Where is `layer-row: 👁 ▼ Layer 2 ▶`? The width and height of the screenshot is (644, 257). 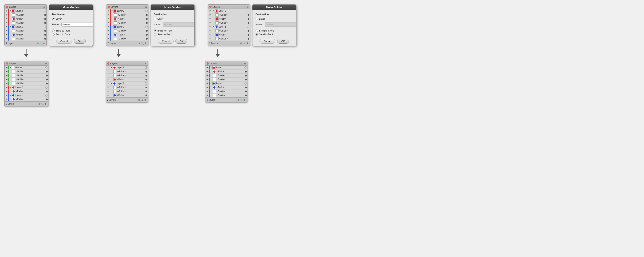 layer-row: 👁 ▼ Layer 2 ▶ is located at coordinates (226, 68).